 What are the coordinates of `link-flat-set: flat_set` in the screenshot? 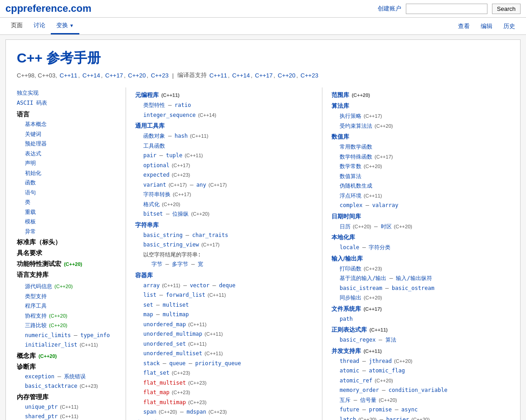 It's located at (156, 373).